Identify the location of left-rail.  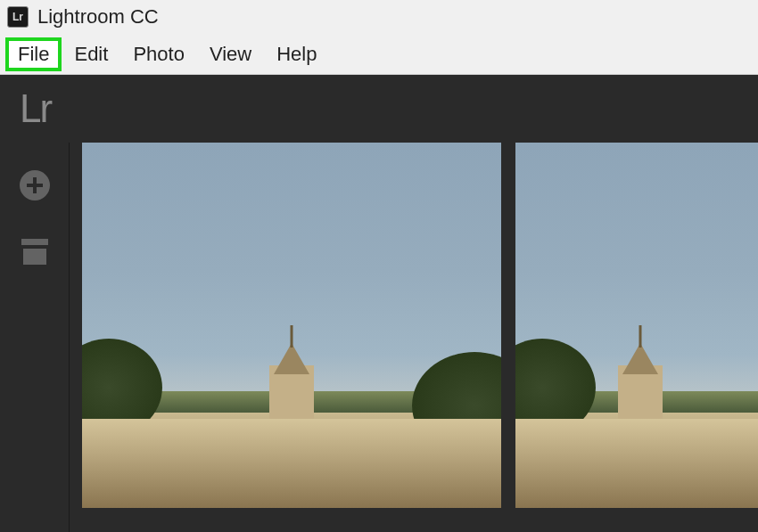
(35, 337).